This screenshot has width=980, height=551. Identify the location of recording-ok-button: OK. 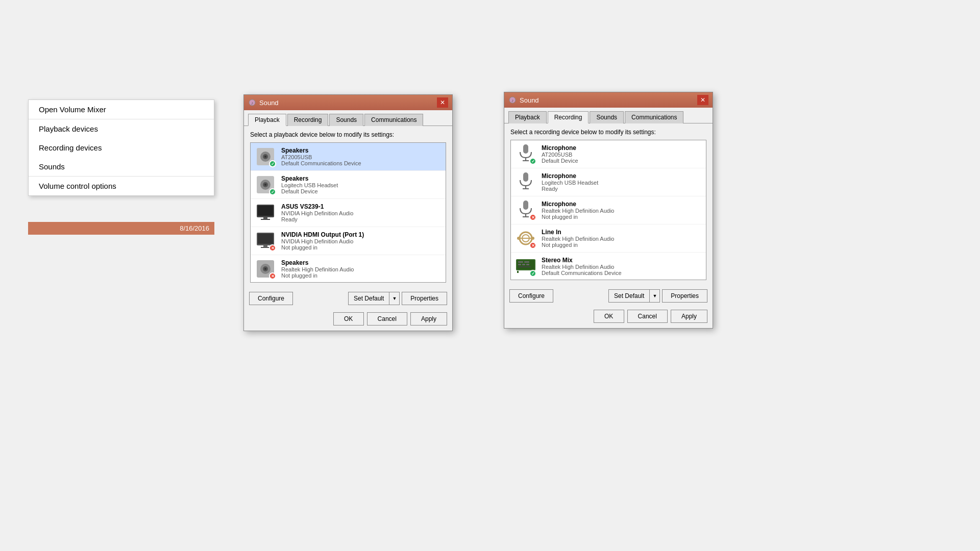
(609, 316).